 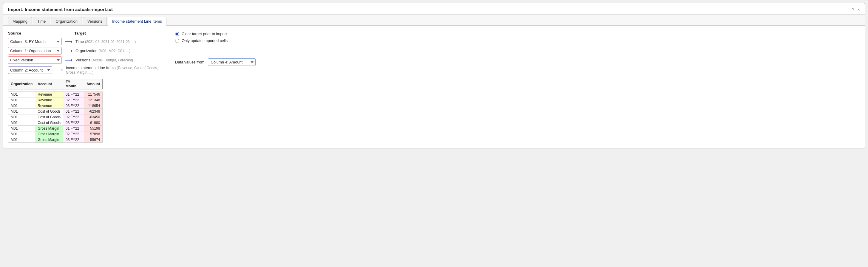 I want to click on source-select-org: Column 1: Organization, so click(x=35, y=51).